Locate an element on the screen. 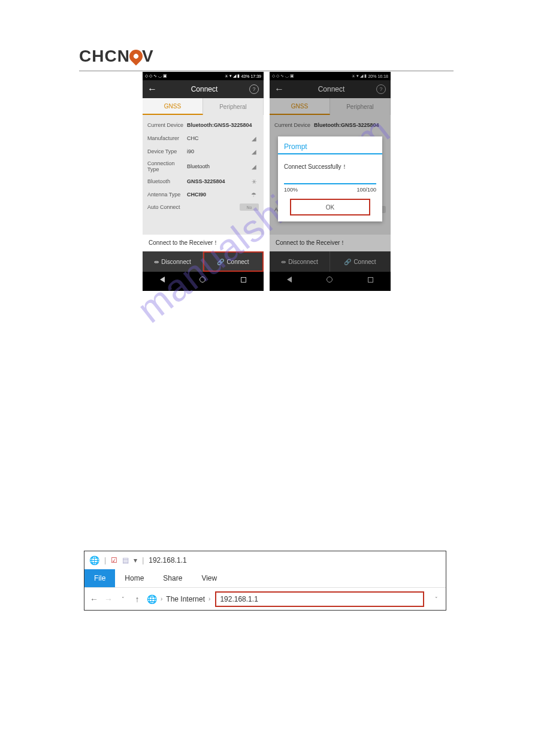  progress-percent: 100% is located at coordinates (291, 190).